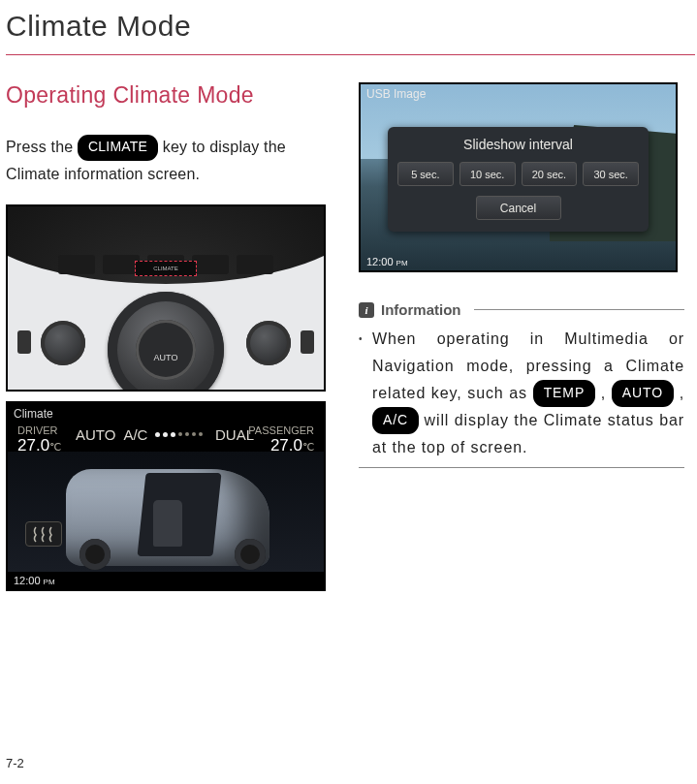 Image resolution: width=697 pixels, height=784 pixels. Describe the element at coordinates (518, 174) in the screenshot. I see `slideshow-options: 5 sec. 10 sec. 20 sec. 30 sec.` at that location.